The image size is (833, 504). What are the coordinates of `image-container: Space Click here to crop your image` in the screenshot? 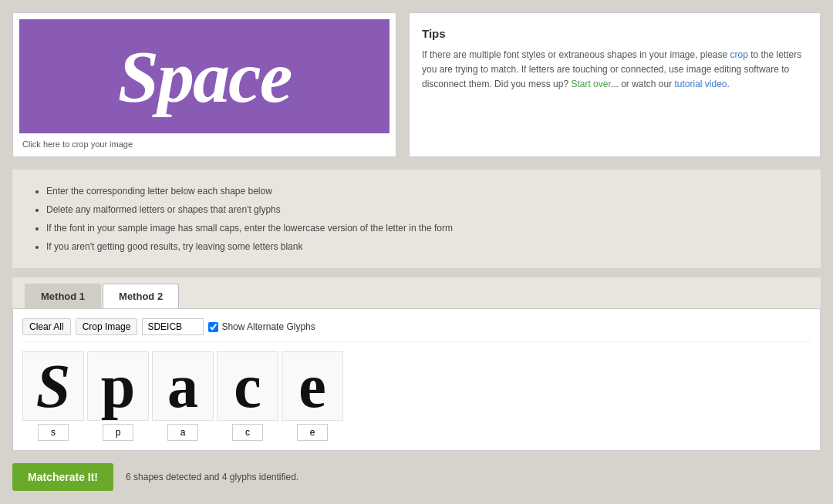 It's located at (204, 85).